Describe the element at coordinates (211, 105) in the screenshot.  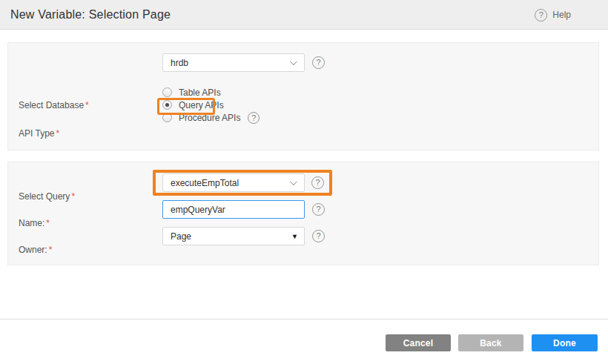
I see `radio-query-apis: Query APIs` at that location.